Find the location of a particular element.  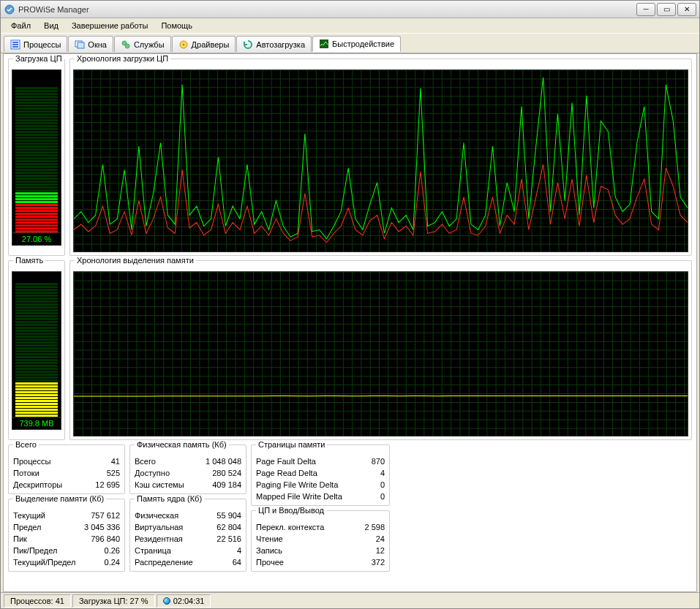

group-paging-title: Страницы памяти is located at coordinates (291, 445).